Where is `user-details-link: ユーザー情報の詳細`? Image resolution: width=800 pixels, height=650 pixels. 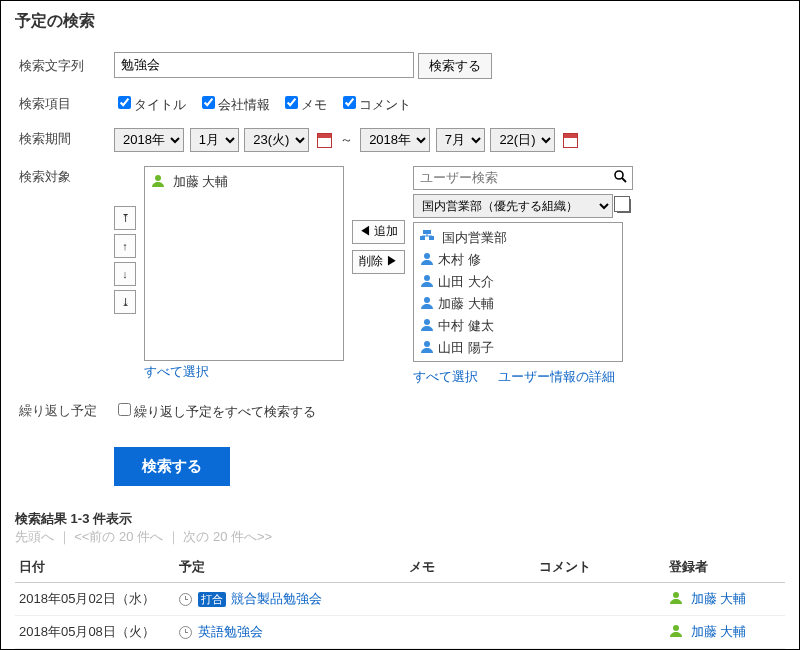 user-details-link: ユーザー情報の詳細 is located at coordinates (556, 377).